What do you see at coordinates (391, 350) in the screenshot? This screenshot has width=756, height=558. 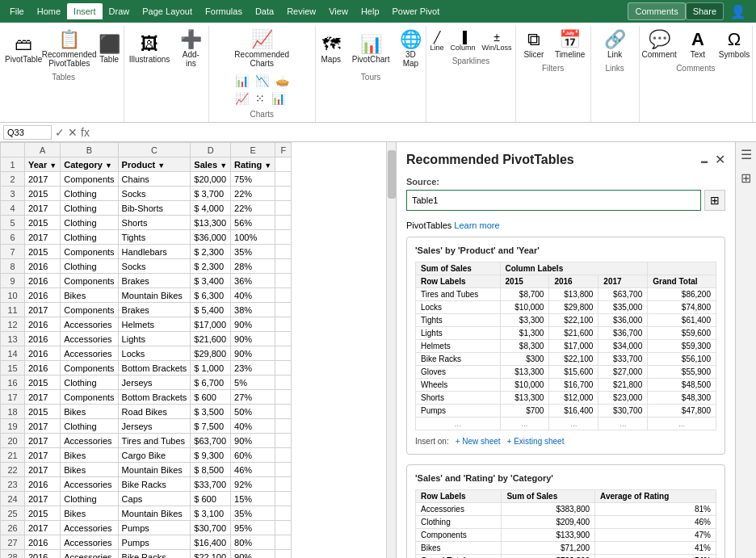 I see `vertical-scrollbar` at bounding box center [391, 350].